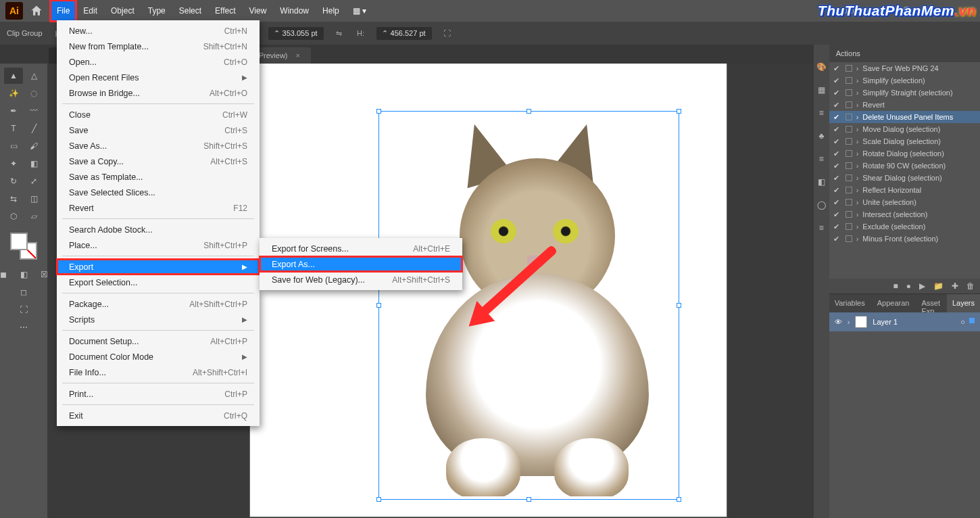 The width and height of the screenshot is (980, 518). I want to click on h-field: ⌃456.527 pt, so click(404, 34).